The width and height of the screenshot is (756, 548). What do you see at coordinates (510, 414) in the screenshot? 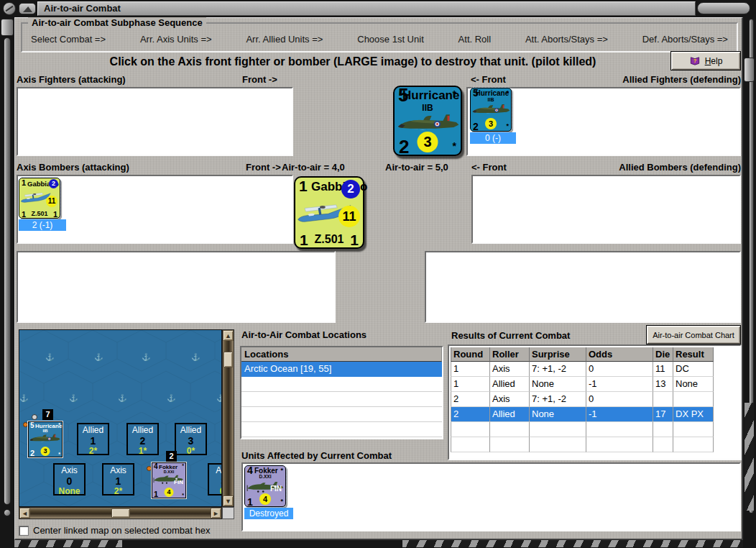
I see `table-cell: Allied` at bounding box center [510, 414].